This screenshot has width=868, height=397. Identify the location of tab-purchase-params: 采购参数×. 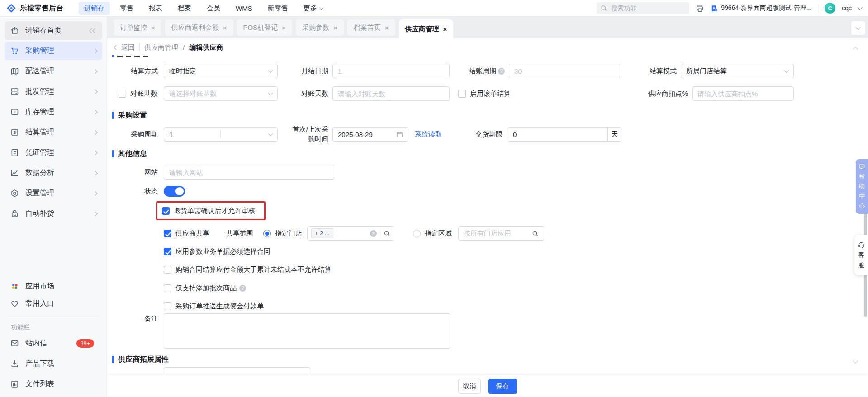
(320, 28).